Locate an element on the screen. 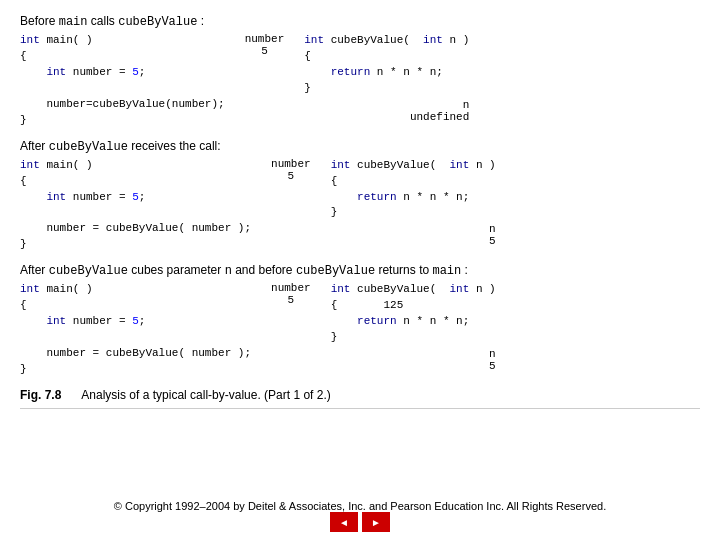  cubeby-code-1: int cubeByValue( int n ) { return n * n … is located at coordinates (386, 78).